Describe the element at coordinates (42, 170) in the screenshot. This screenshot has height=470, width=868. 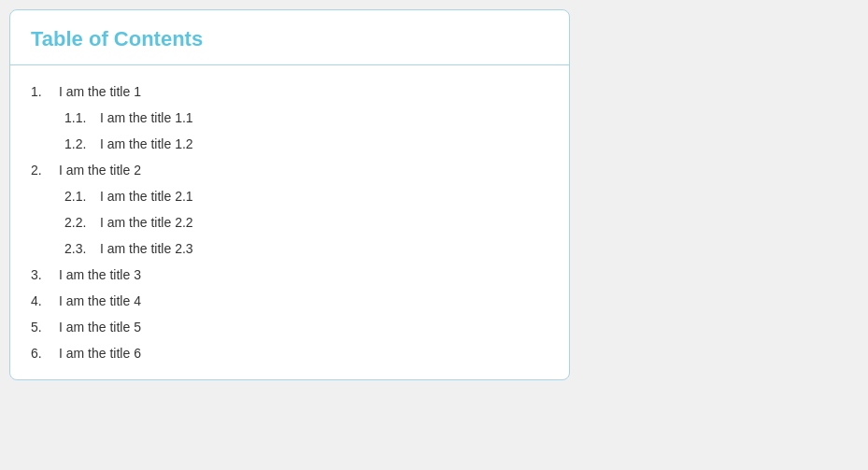
I see `toc-item-number: 2.` at that location.